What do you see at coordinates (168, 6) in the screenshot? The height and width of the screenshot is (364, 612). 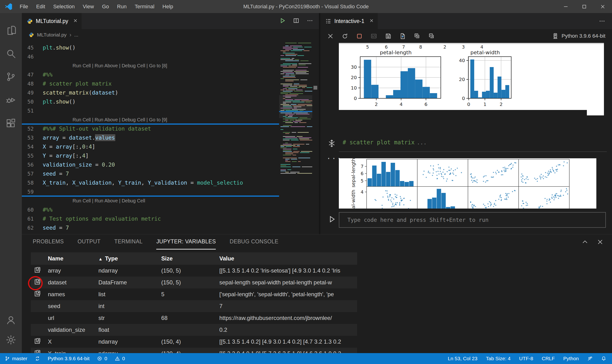 I see `menu-help: Help` at bounding box center [168, 6].